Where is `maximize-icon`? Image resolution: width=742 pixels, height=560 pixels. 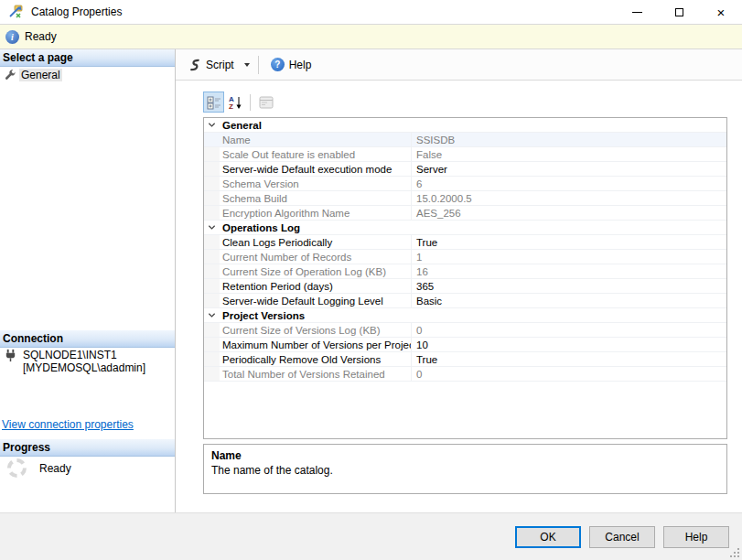 maximize-icon is located at coordinates (679, 13).